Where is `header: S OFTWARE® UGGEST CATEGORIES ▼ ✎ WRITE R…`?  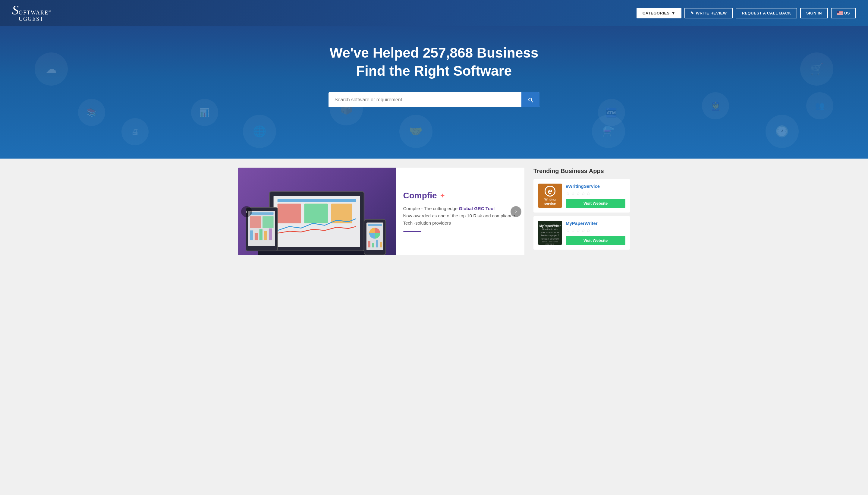
header: S OFTWARE® UGGEST CATEGORIES ▼ ✎ WRITE R… is located at coordinates (434, 13).